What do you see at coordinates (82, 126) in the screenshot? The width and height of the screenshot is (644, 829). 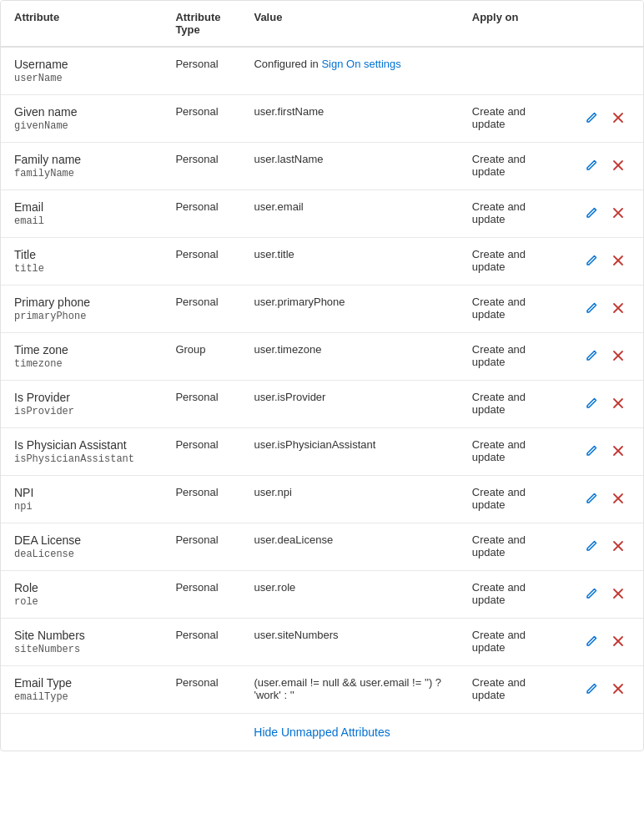 I see `attribute-code: givenName` at bounding box center [82, 126].